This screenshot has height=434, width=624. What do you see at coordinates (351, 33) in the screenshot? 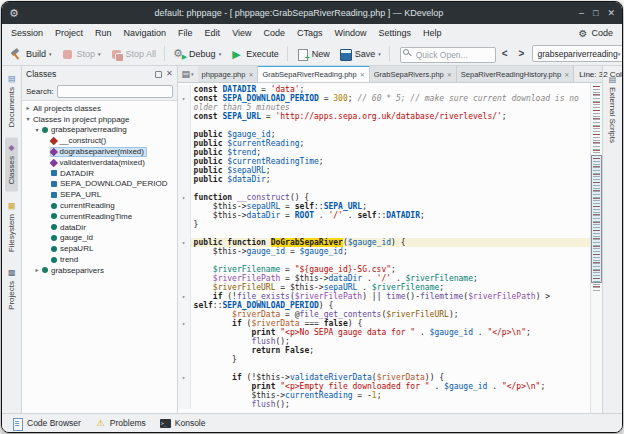
I see `menu-window: Window` at bounding box center [351, 33].